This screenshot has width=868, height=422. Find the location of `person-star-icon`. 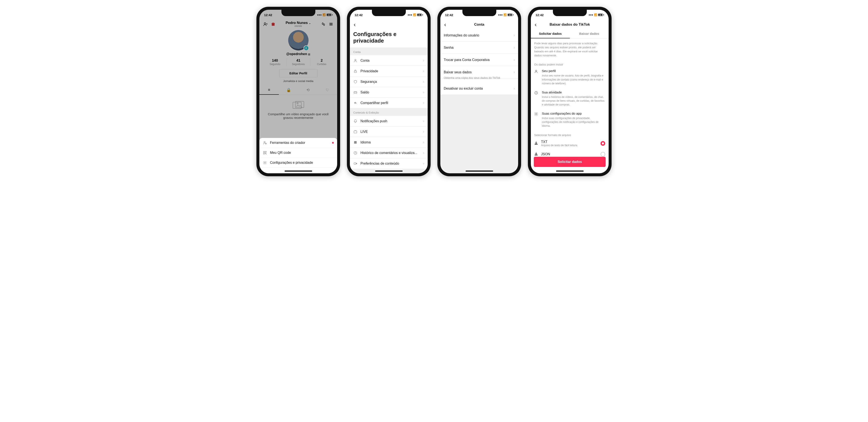

person-star-icon is located at coordinates (265, 143).